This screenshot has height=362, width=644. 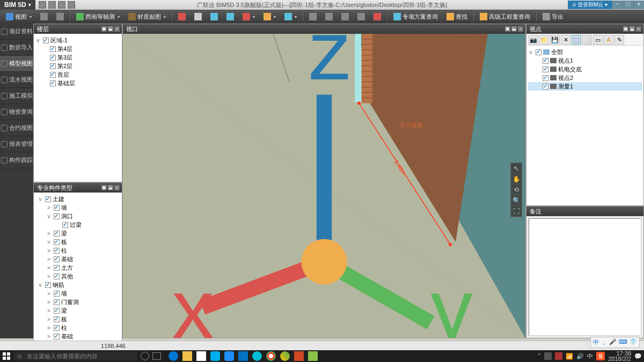 I want to click on tree-row: v洞口, so click(x=78, y=216).